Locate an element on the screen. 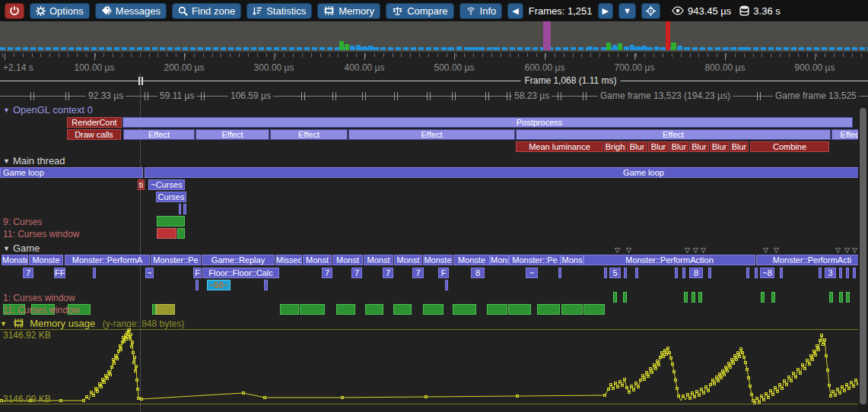 This screenshot has width=868, height=412. toolbar-button-statistics: Statistics is located at coordinates (279, 11).